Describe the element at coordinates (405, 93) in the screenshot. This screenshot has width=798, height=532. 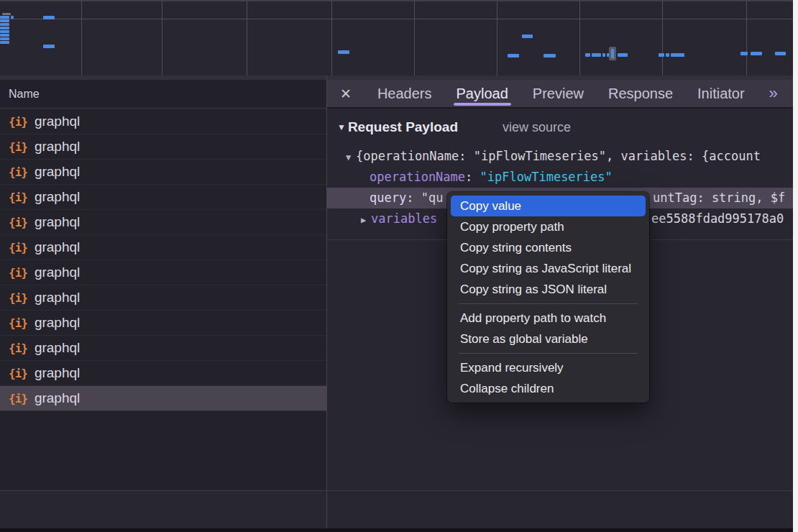
I see `tab-headers: Headers` at that location.